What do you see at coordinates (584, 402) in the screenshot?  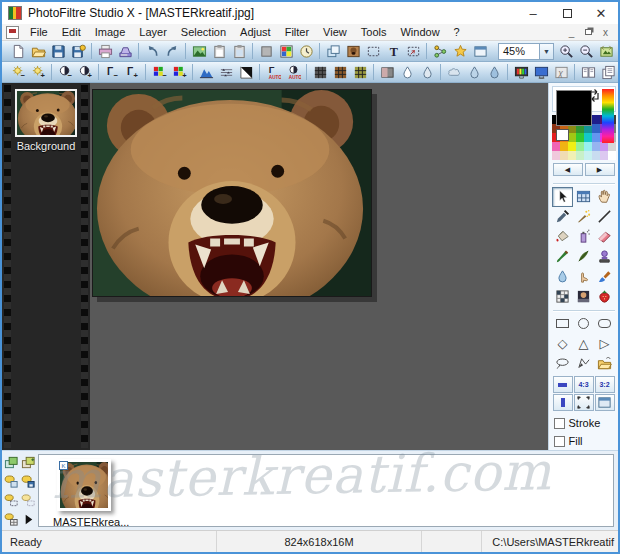 I see `expand-selection-button` at bounding box center [584, 402].